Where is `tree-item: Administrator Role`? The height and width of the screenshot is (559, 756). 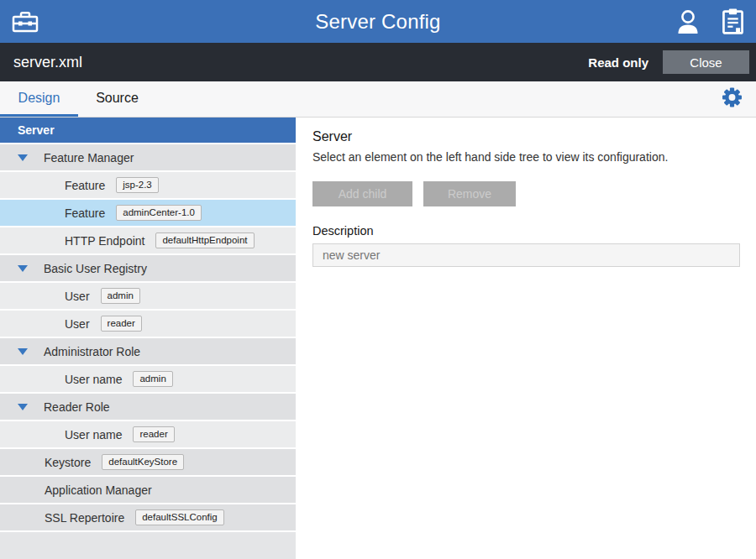
tree-item: Administrator Role is located at coordinates (148, 351).